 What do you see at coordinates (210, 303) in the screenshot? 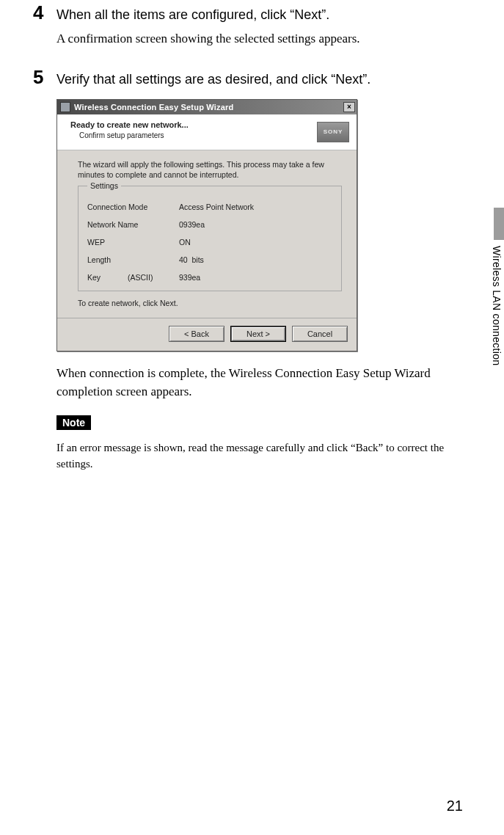
I see `create-network-text: To create network, click Next.` at bounding box center [210, 303].